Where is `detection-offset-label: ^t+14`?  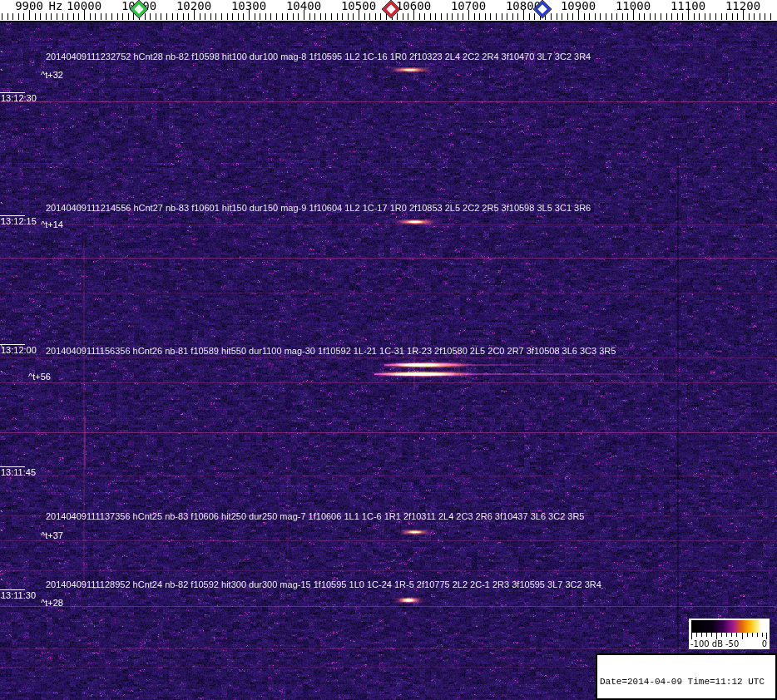
detection-offset-label: ^t+14 is located at coordinates (52, 224).